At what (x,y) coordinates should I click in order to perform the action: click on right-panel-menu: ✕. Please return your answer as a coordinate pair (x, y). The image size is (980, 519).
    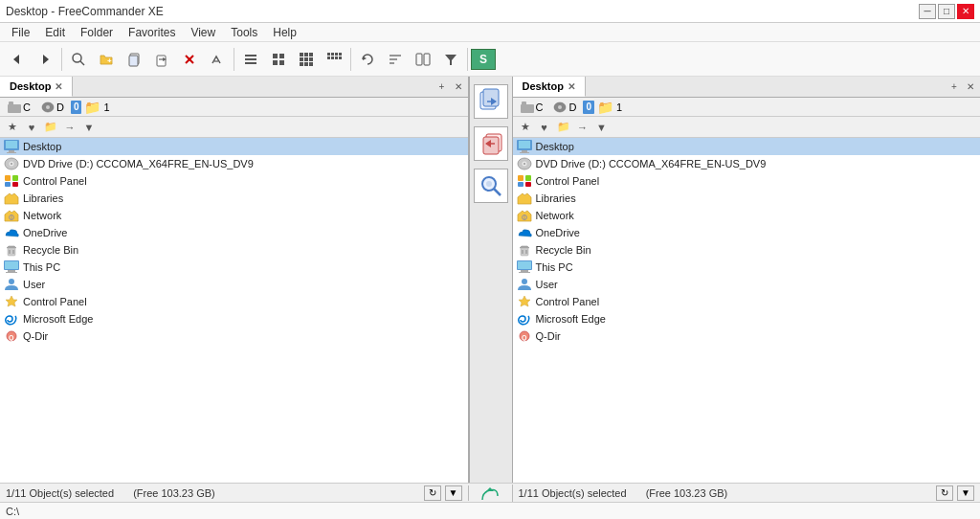
    Looking at the image, I should click on (970, 87).